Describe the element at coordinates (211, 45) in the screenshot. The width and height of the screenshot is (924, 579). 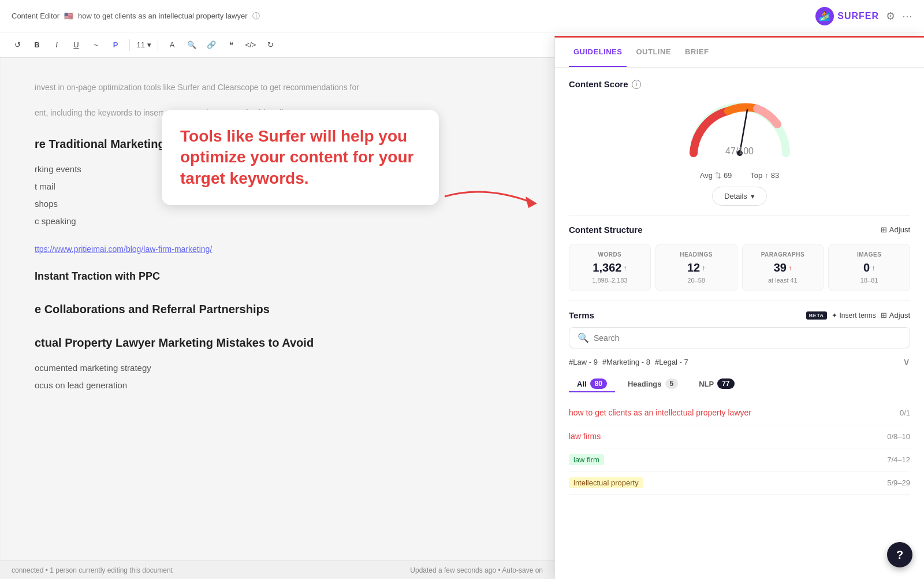
I see `toolbar-link: 🔗` at that location.